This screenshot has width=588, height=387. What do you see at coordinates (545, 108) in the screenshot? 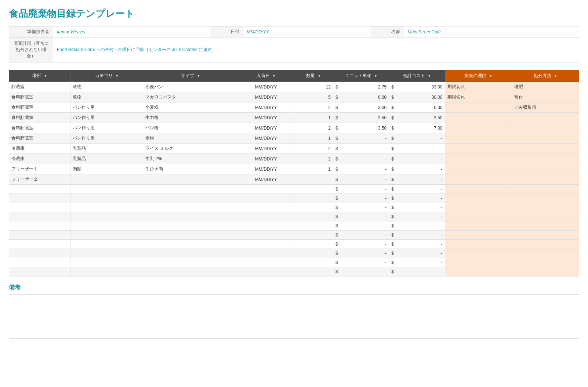
I see `table-cell: ごみ収集箱` at bounding box center [545, 108].